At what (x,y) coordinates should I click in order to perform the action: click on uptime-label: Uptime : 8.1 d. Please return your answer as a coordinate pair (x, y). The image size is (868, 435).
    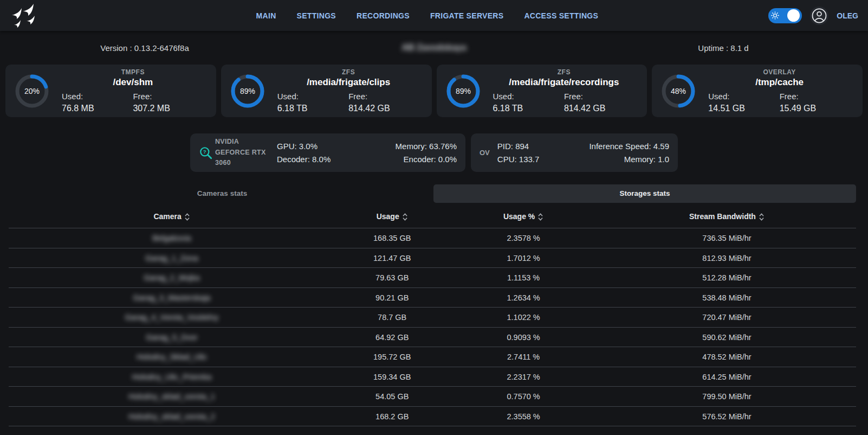
    Looking at the image, I should click on (723, 48).